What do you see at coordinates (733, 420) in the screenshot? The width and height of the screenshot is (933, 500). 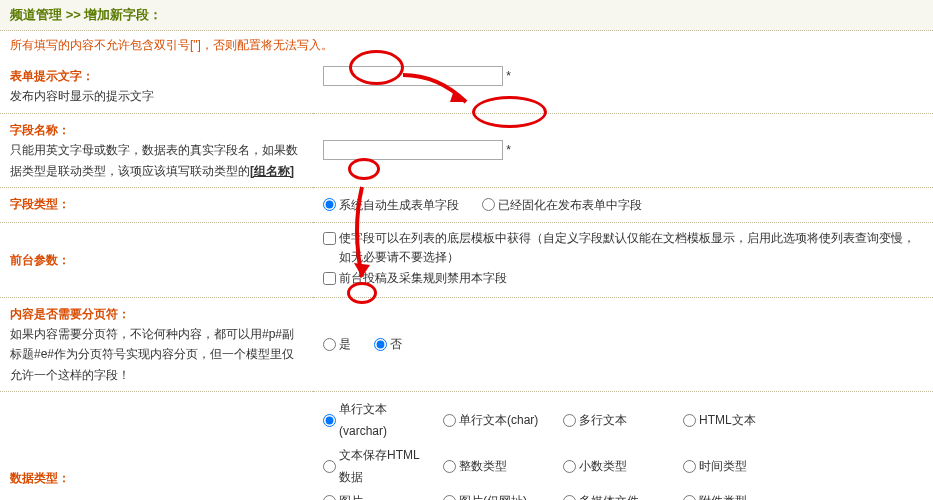 I see `radio-datatype-option: HTML文本` at bounding box center [733, 420].